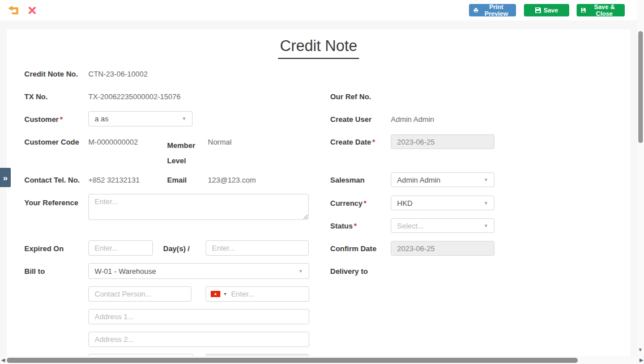 The image size is (644, 364). Describe the element at coordinates (199, 316) in the screenshot. I see `address1-input` at that location.